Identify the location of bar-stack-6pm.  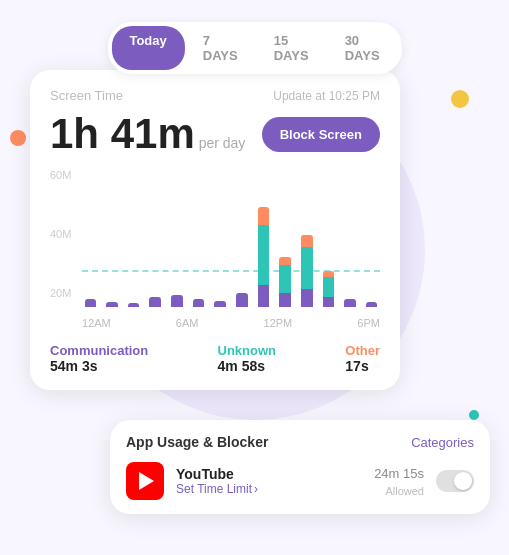
(328, 289).